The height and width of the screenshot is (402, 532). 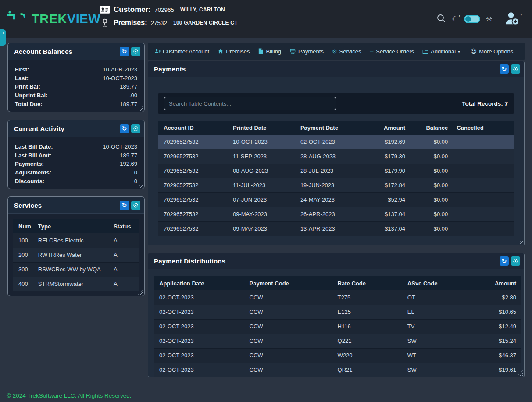 I want to click on table-cell: 26-APR-2023, so click(x=336, y=214).